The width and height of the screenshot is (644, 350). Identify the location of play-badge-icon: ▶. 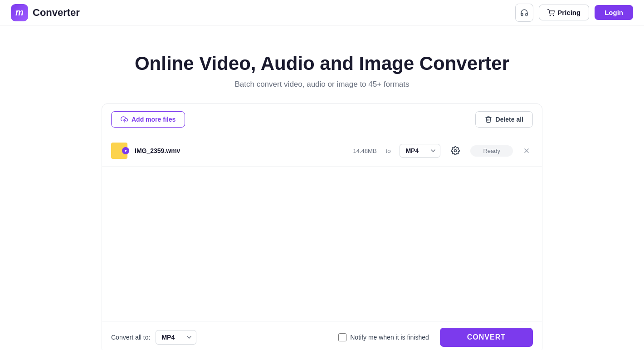
(126, 151).